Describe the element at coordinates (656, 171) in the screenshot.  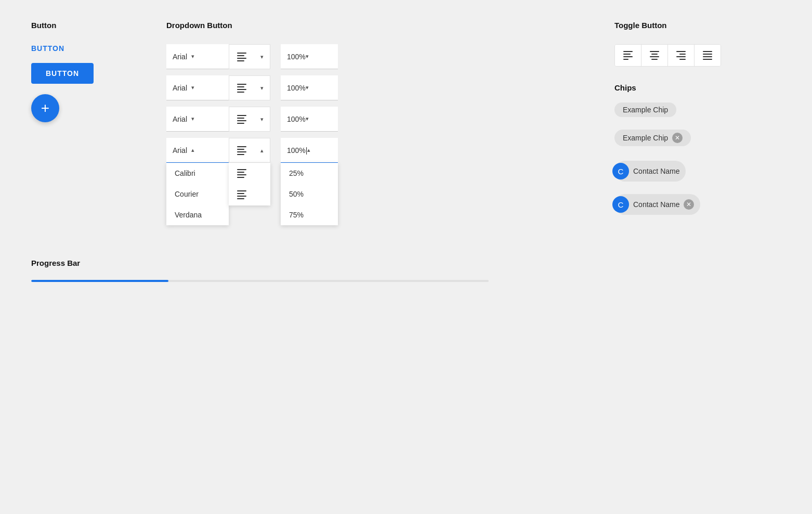
I see `chip-contact-label-1: Contact Name` at that location.